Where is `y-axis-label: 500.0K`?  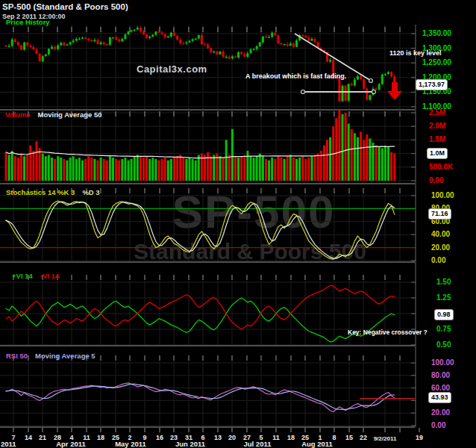
y-axis-label: 500.0K is located at coordinates (441, 167).